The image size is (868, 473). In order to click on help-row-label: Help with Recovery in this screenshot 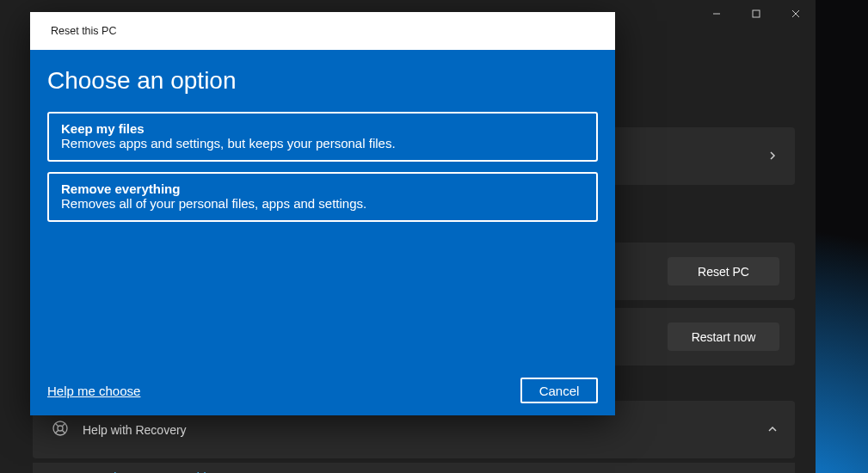, I will do `click(134, 430)`.